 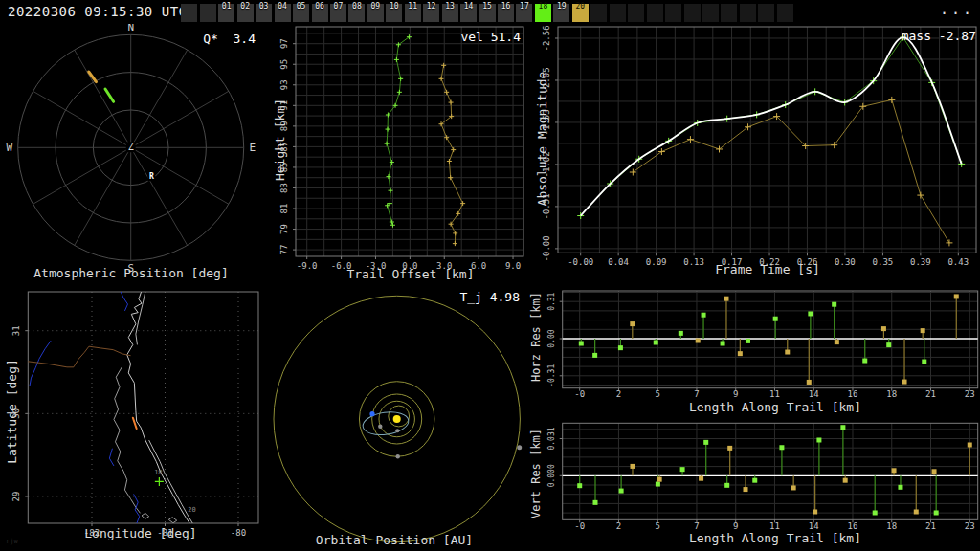 I want to click on frame-thumb-05: 05, so click(x=301, y=13).